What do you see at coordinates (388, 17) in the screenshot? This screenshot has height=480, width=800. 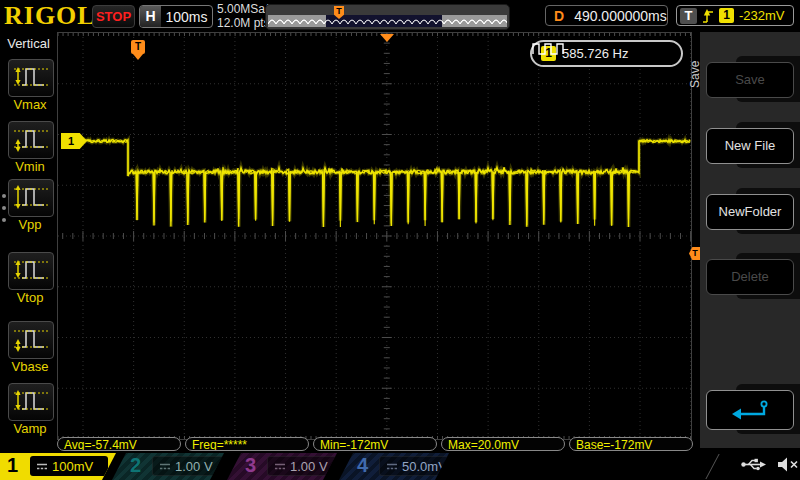 I see `waveform-preview-bar: T` at bounding box center [388, 17].